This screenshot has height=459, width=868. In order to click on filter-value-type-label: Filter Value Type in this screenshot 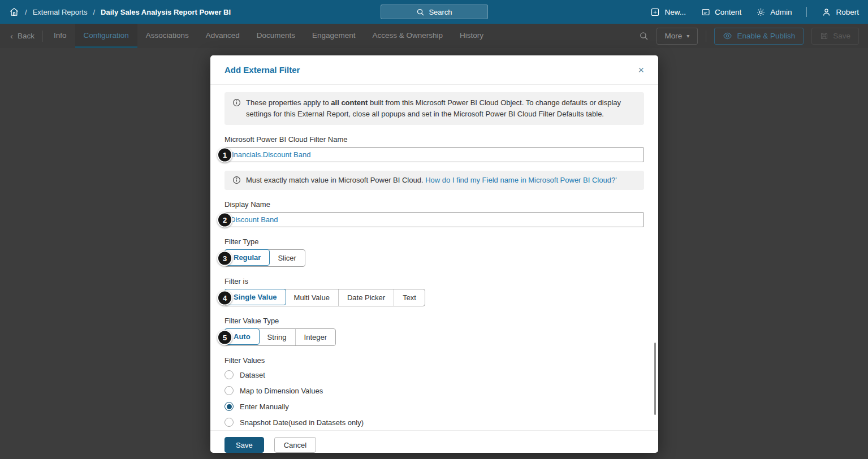, I will do `click(434, 321)`.